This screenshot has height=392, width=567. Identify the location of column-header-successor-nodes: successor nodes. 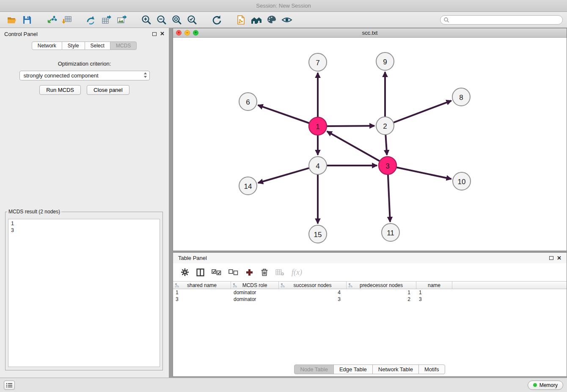
(313, 285).